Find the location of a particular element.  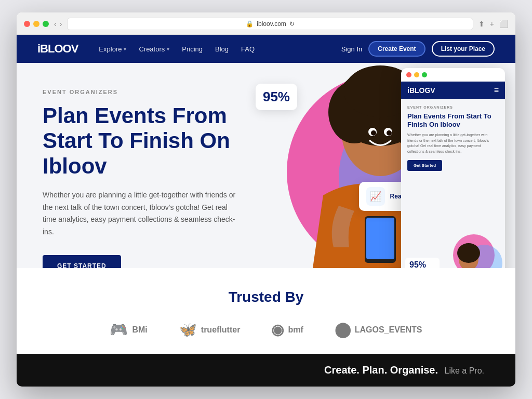

hero-description: Whether you are planning a little get-to… is located at coordinates (141, 214).